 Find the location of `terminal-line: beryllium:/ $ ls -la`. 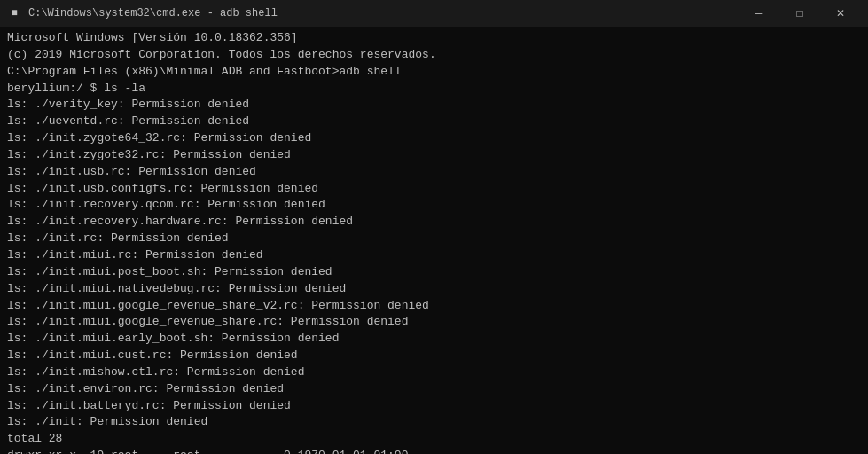

terminal-line: beryllium:/ $ ls -la is located at coordinates (434, 89).